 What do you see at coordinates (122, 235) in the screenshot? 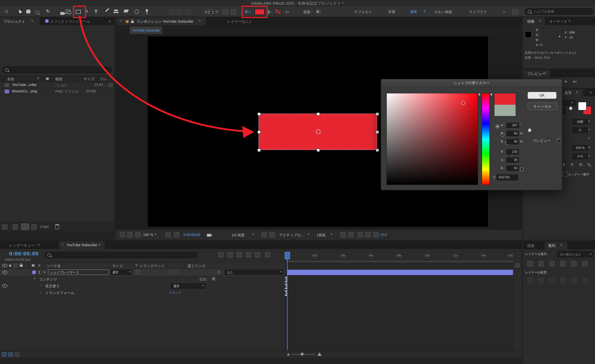
I see `always-preview-icon` at bounding box center [122, 235].